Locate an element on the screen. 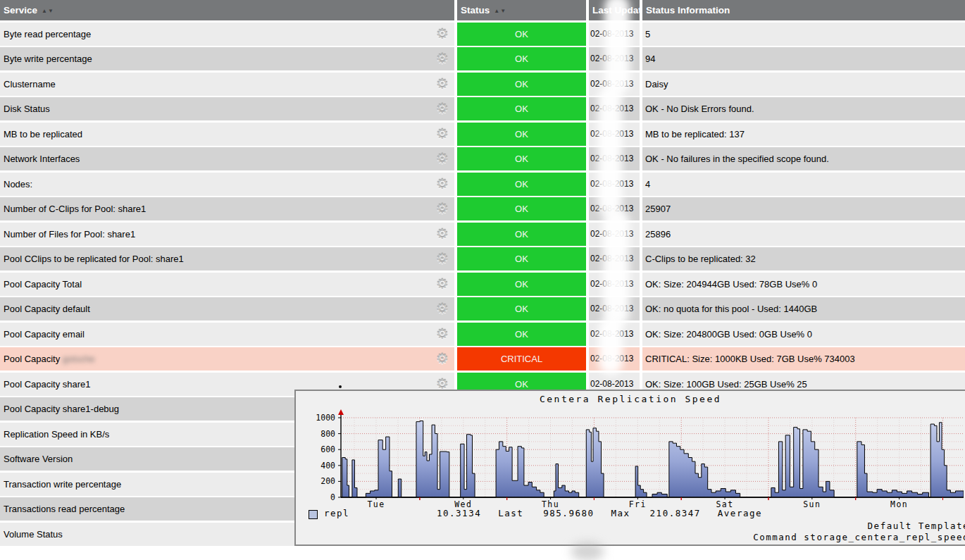 Image resolution: width=965 pixels, height=560 pixels. service-name: Pool Capacity default⚙ is located at coordinates (227, 309).